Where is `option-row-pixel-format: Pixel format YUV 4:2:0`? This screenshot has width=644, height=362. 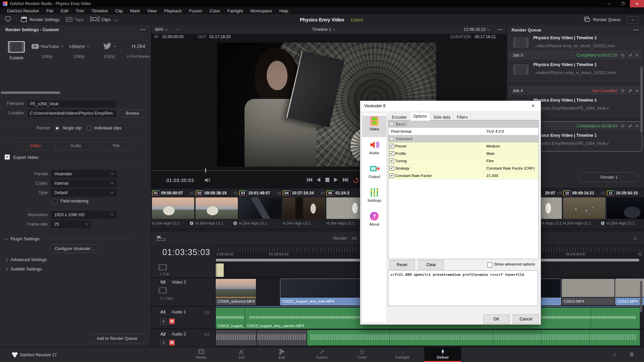 option-row-pixel-format: Pixel format YUV 4:2:0 is located at coordinates (464, 131).